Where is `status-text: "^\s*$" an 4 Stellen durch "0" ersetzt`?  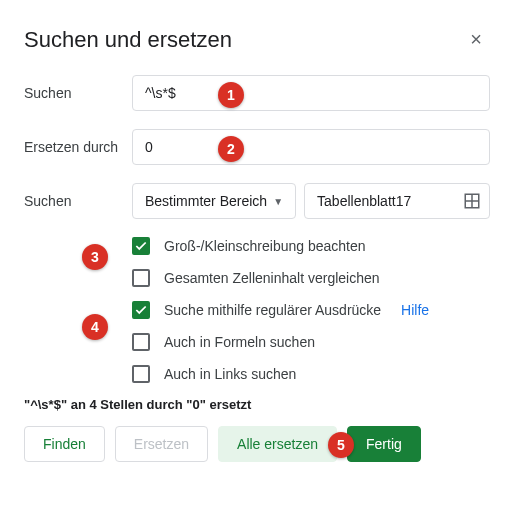
status-text: "^\s*$" an 4 Stellen durch "0" ersetzt is located at coordinates (257, 404).